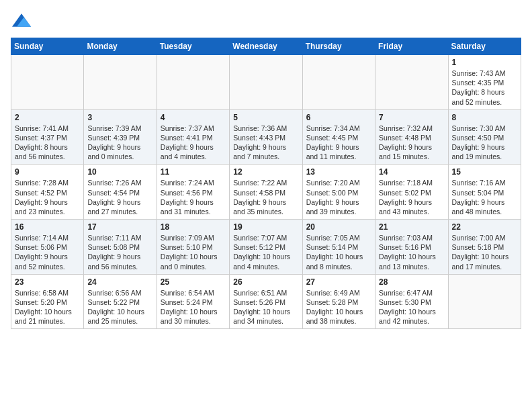 This screenshot has height=411, width=532. I want to click on calendar-cell: 26Sunrise: 6:51 AM Sunset: 5:26 PM Dayli…, so click(266, 302).